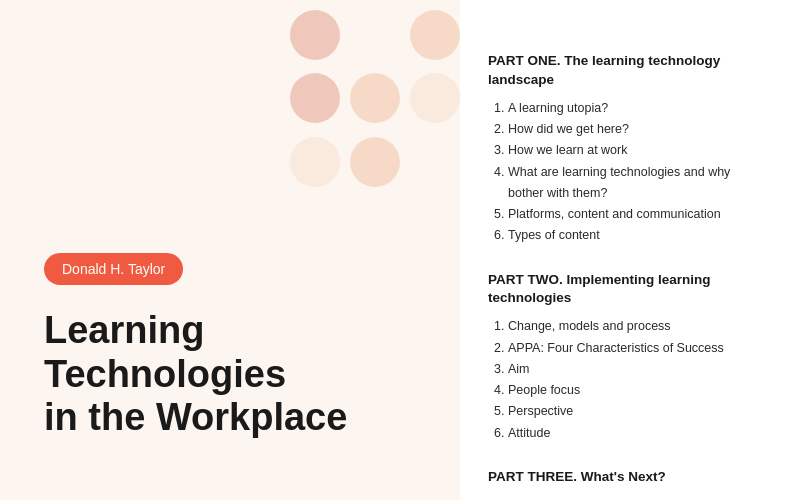 This screenshot has height=500, width=792. What do you see at coordinates (636, 434) in the screenshot?
I see `list-item: Attitude` at bounding box center [636, 434].